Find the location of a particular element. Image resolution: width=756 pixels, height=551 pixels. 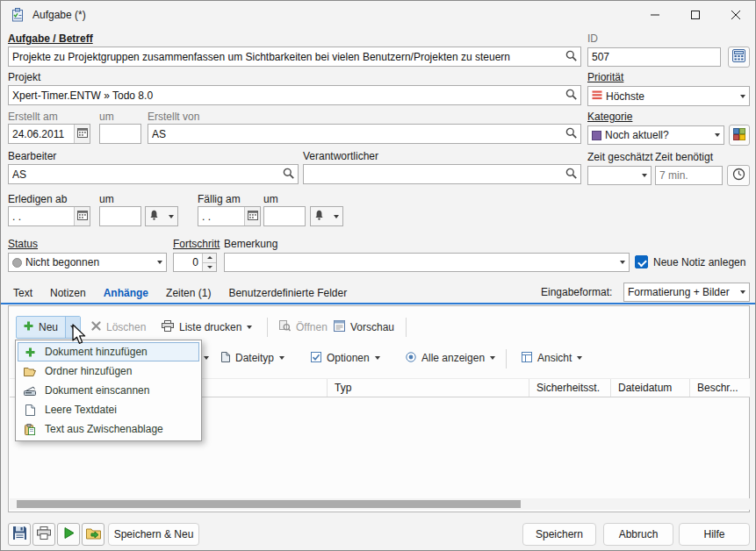

column-header-filedate: Dateidatum is located at coordinates (651, 388).